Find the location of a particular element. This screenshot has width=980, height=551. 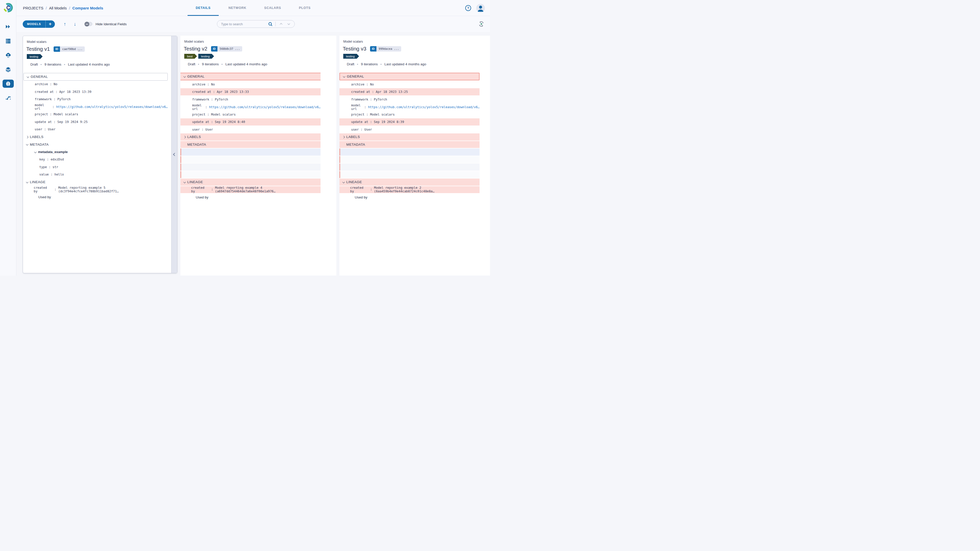

model-title: Testing v3 is located at coordinates (355, 49).